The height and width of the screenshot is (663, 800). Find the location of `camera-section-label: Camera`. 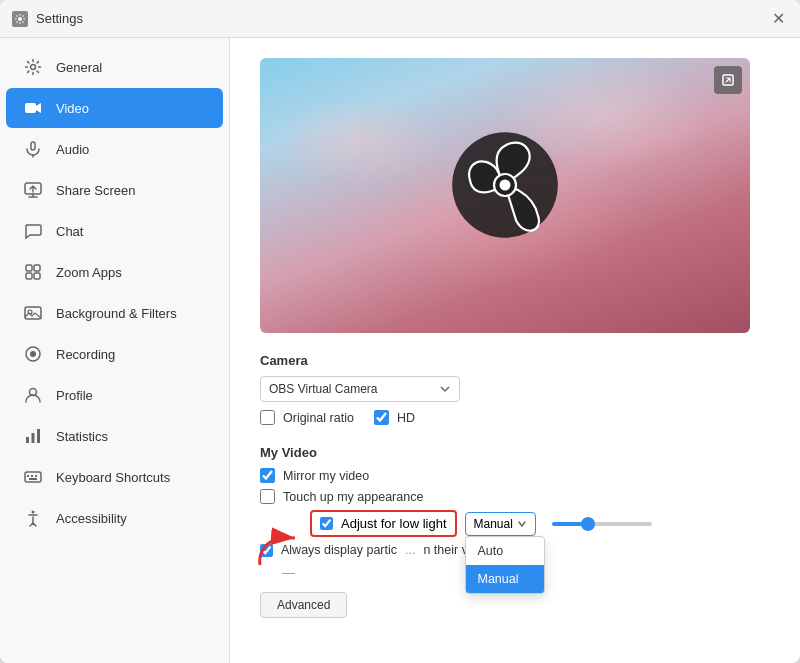

camera-section-label: Camera is located at coordinates (515, 360).